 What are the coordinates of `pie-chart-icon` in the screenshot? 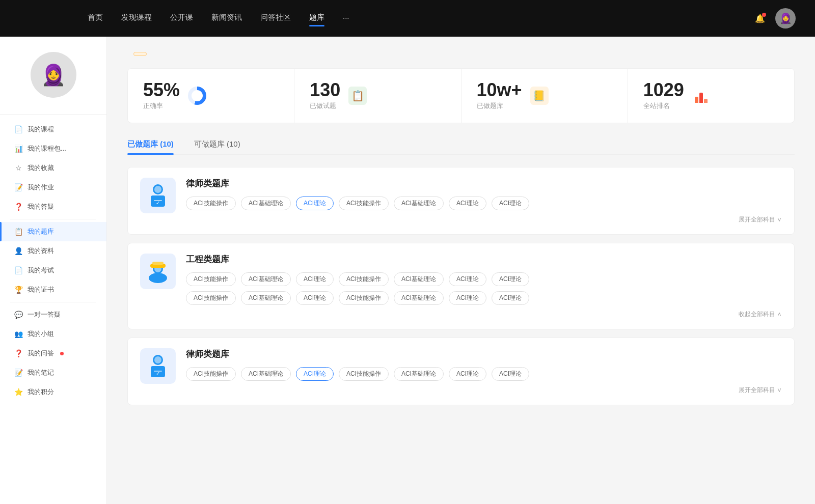 It's located at (197, 96).